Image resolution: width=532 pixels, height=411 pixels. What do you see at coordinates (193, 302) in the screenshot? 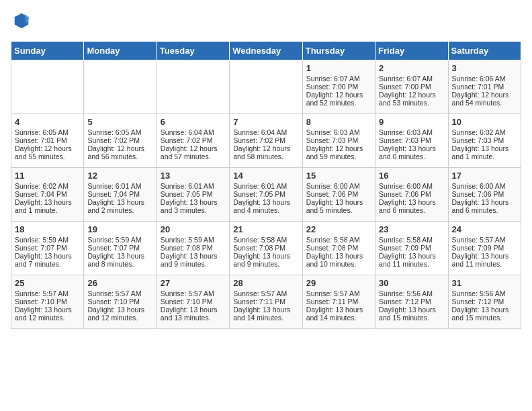
I see `day-info: Sunset: 7:10 PM` at bounding box center [193, 302].